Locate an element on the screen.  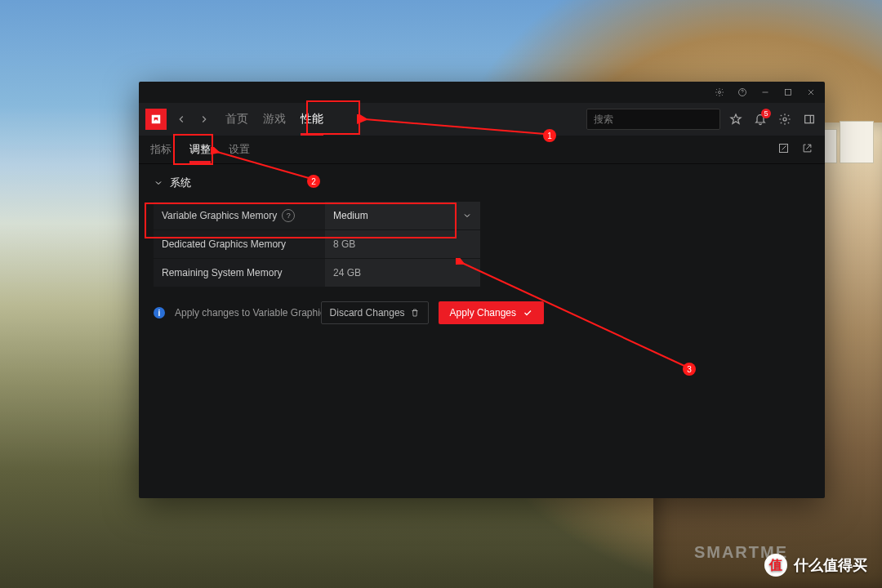
section-title: 系统 is located at coordinates (180, 183).